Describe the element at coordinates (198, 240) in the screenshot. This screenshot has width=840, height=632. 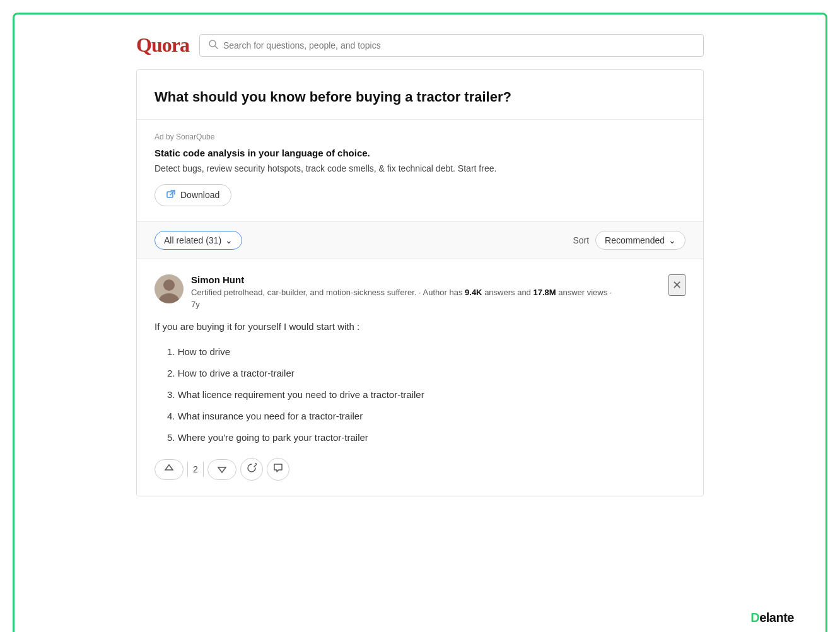
I see `filter-left: All related (31) ⌄` at that location.